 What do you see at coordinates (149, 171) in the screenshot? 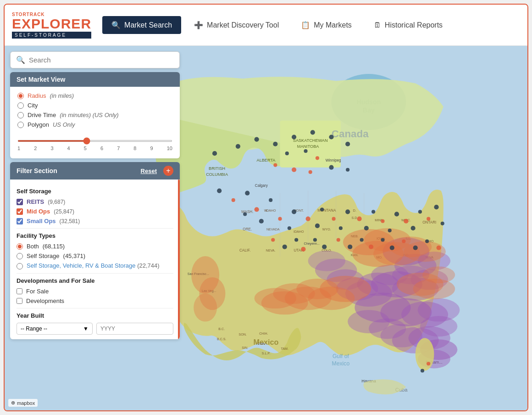
I see `filter-reset-link: Reset` at bounding box center [149, 171].